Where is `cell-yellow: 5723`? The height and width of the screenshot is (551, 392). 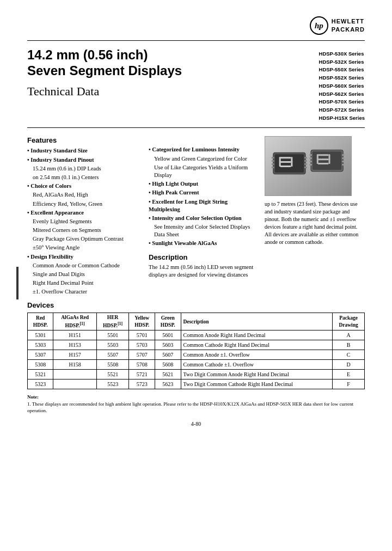 cell-yellow: 5723 is located at coordinates (142, 384).